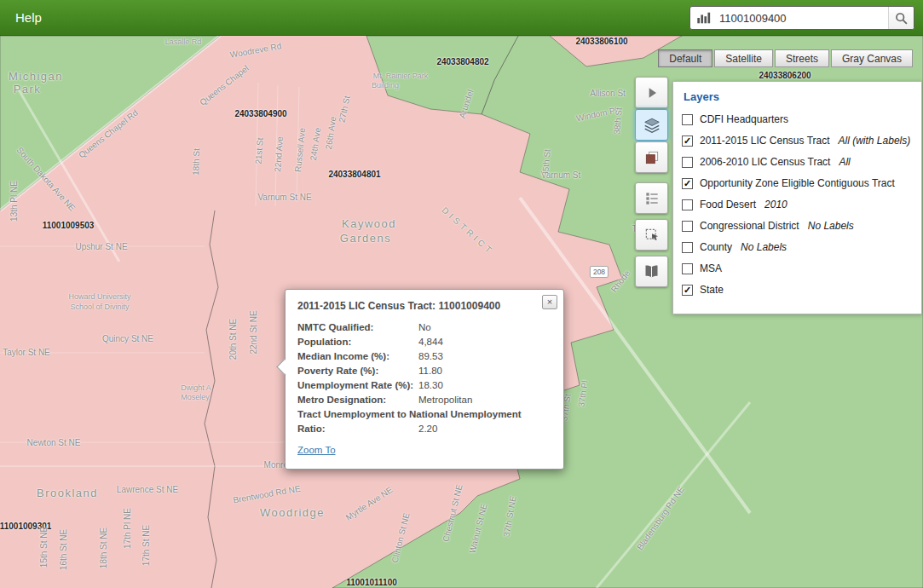 This screenshot has height=588, width=923. I want to click on layer-label: Congressional District, so click(750, 226).